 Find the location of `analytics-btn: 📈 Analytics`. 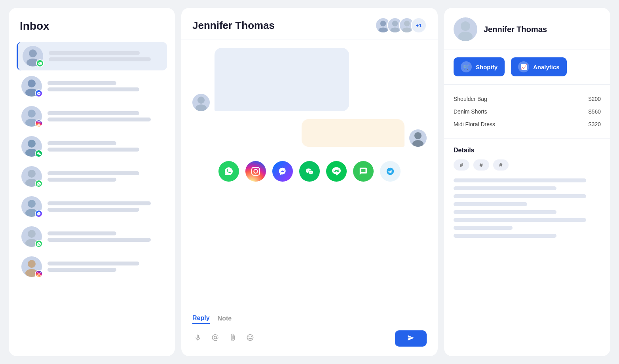

analytics-btn: 📈 Analytics is located at coordinates (539, 67).